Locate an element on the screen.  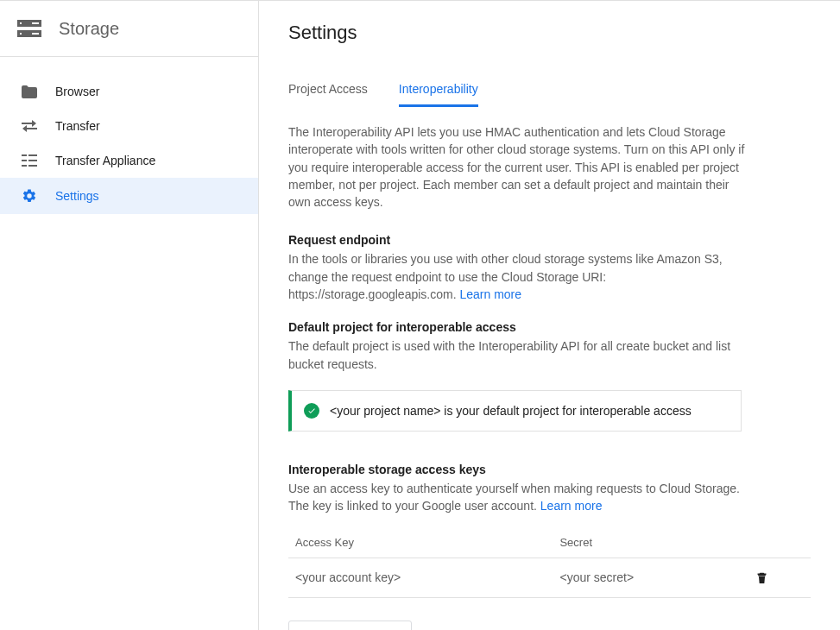
request-endpoint-text: In the tools or libraries you use with o… is located at coordinates (521, 276).